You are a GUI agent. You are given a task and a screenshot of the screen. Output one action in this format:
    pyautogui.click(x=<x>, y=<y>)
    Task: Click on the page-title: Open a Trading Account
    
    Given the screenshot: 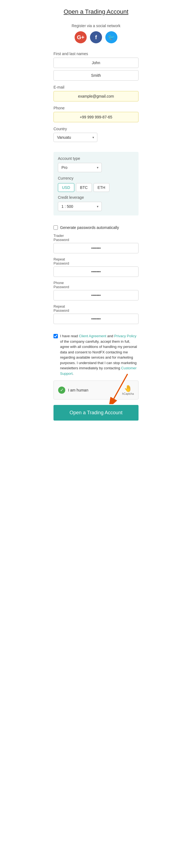 What is the action you would take?
    pyautogui.click(x=96, y=12)
    